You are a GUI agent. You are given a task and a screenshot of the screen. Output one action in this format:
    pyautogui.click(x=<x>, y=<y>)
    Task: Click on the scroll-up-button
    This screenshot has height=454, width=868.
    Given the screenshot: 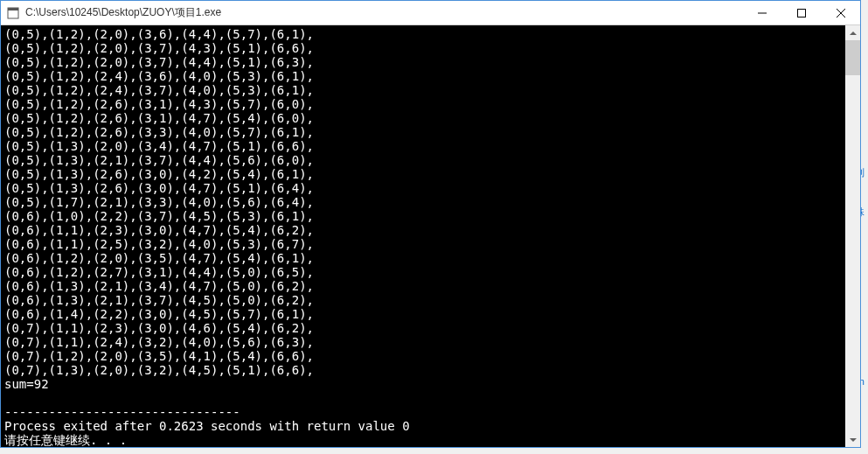 What is the action you would take?
    pyautogui.click(x=853, y=33)
    